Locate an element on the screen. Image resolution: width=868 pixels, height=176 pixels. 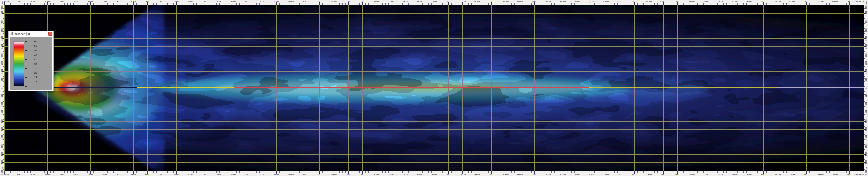
x-tick-label: 13000 is located at coordinates (377, 1).